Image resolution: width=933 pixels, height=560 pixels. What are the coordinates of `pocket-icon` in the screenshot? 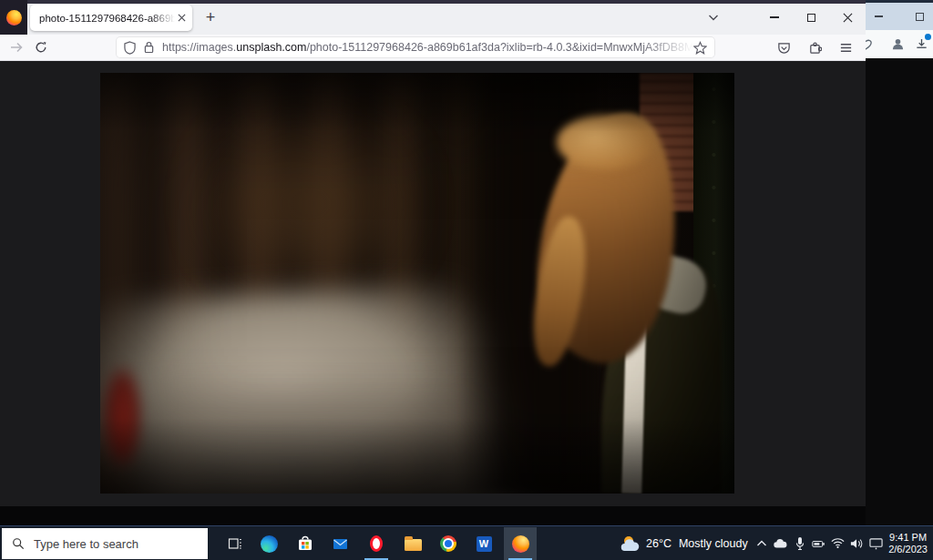 It's located at (784, 47).